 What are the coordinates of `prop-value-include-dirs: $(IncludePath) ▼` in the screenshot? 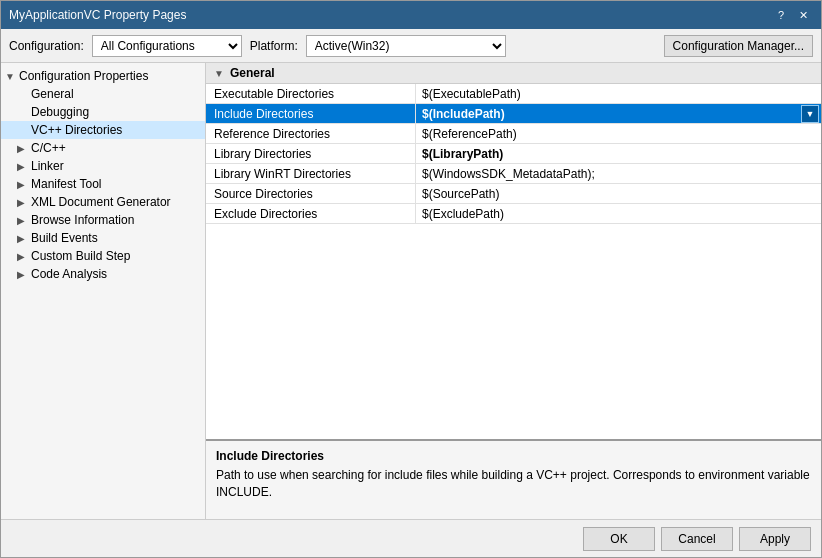 It's located at (618, 114).